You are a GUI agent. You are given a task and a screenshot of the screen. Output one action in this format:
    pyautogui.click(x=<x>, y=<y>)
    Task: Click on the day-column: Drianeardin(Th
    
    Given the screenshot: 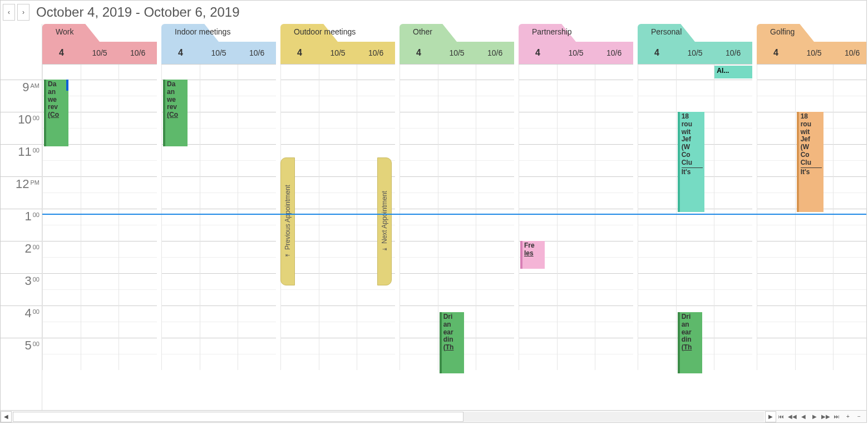 What is the action you would take?
    pyautogui.click(x=457, y=225)
    